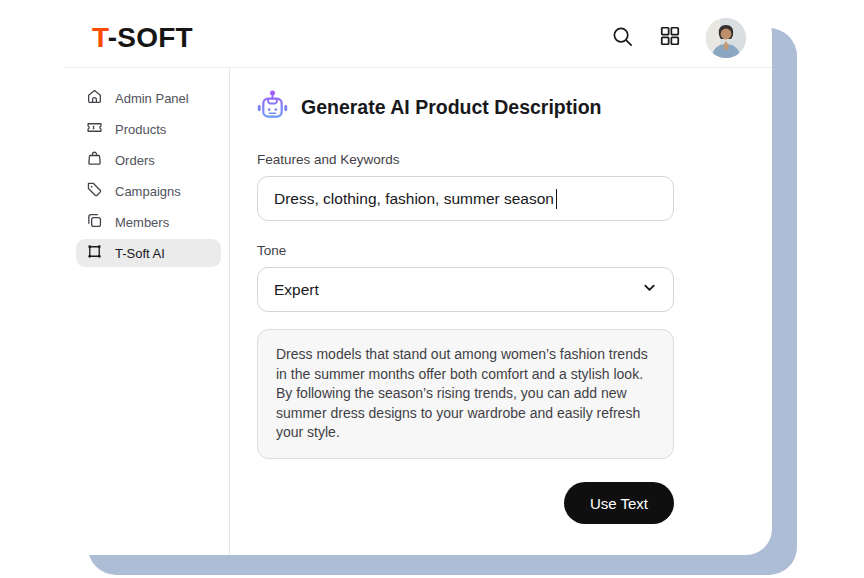  I want to click on tone-label: Tone, so click(514, 250).